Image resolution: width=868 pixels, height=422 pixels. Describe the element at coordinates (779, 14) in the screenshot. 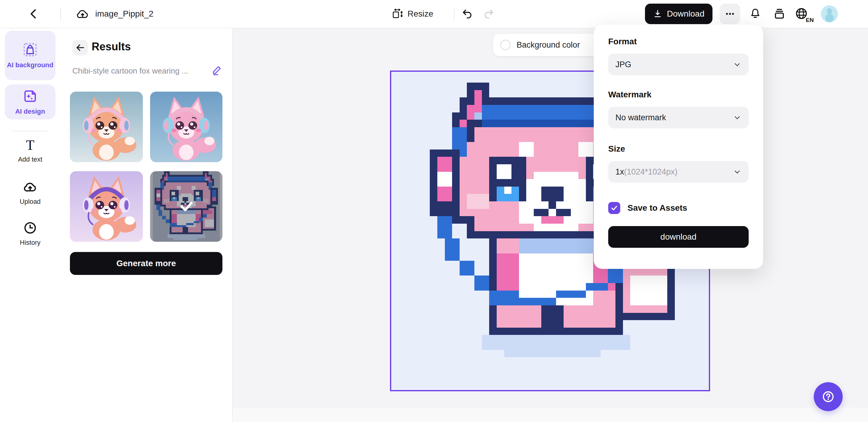

I see `assets-box-button` at that location.